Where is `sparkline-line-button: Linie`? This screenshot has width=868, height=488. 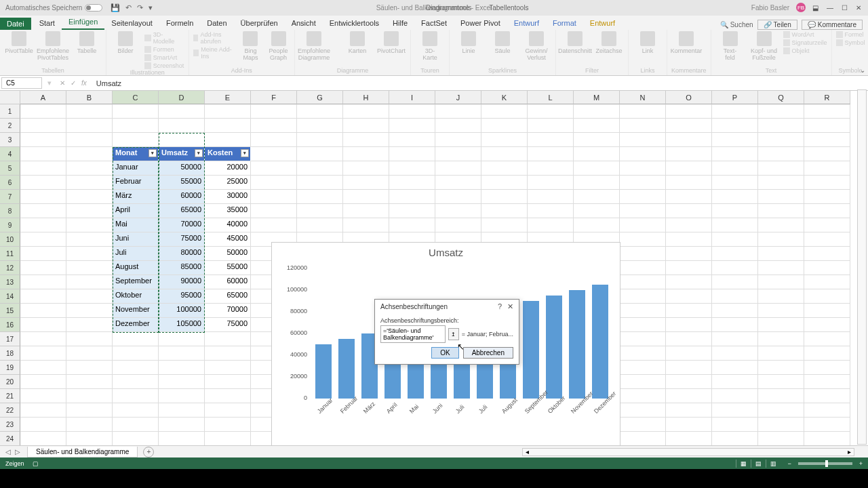 sparkline-line-button: Linie is located at coordinates (469, 43).